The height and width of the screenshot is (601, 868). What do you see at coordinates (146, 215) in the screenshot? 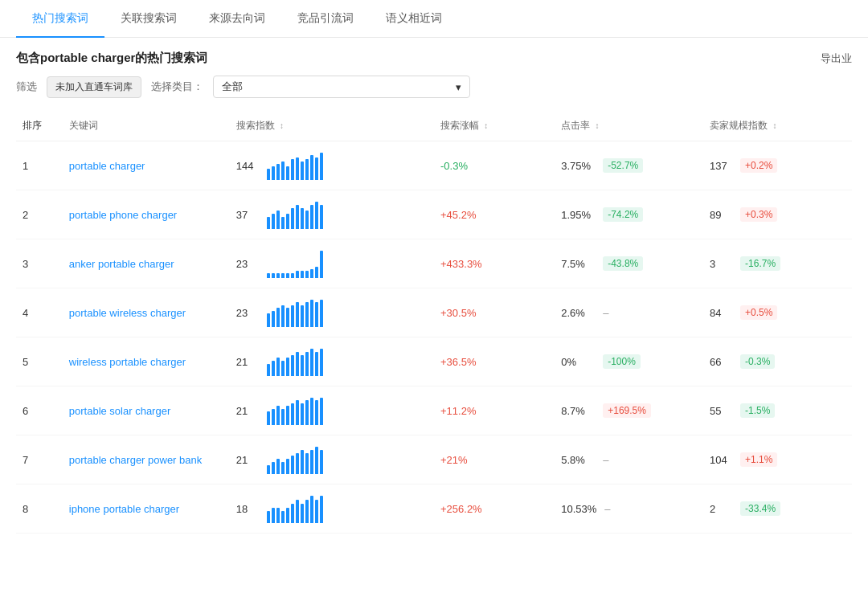
I see `cell-keyword: portable phone charger` at bounding box center [146, 215].